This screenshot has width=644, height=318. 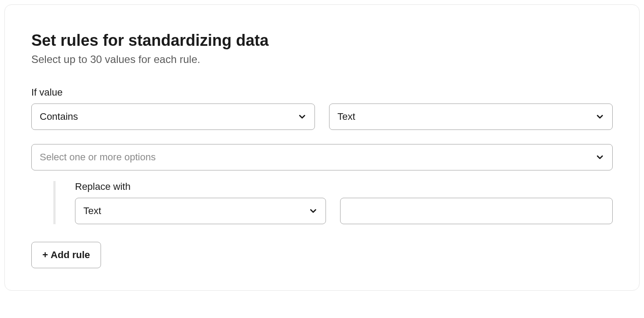 I want to click on condition-select: Contains, so click(x=173, y=117).